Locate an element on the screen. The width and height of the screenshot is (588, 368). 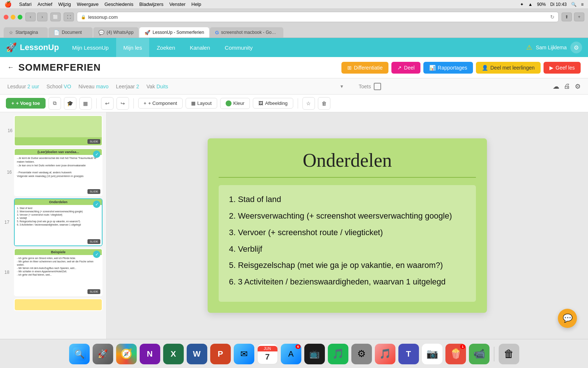
slide-item-17: 17 Onderdelen 1. Stad of land2. Weersver… is located at coordinates (53, 222).